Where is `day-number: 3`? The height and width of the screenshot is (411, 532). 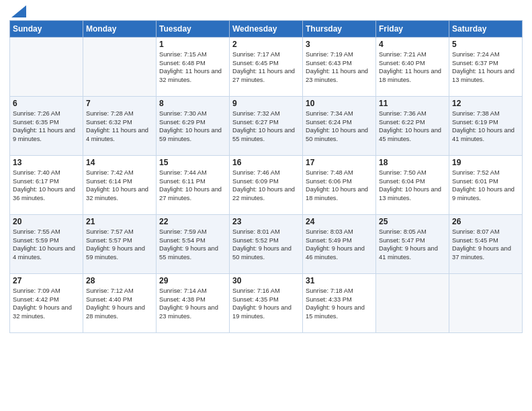 day-number: 3 is located at coordinates (339, 44).